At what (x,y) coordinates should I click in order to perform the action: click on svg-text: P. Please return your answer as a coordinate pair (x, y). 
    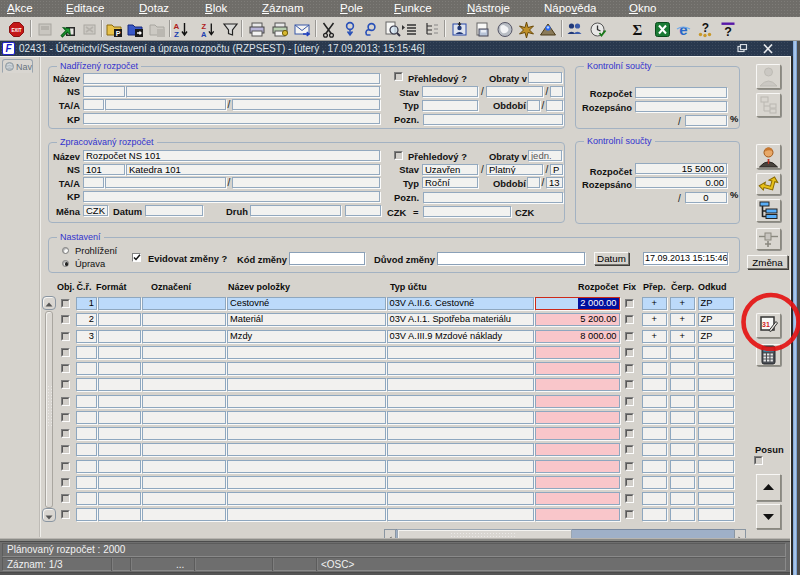
    Looking at the image, I should click on (118, 34).